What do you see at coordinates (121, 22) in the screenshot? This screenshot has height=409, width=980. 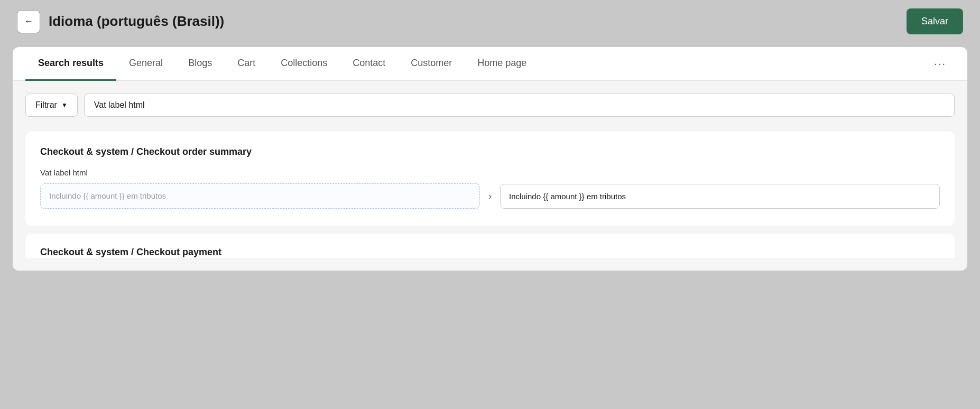 I see `header-left: ← Idioma (português (Brasil))` at bounding box center [121, 22].